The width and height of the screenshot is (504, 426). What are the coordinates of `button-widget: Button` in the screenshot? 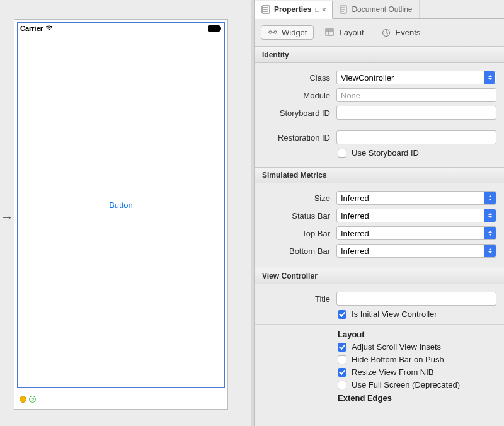 It's located at (121, 205).